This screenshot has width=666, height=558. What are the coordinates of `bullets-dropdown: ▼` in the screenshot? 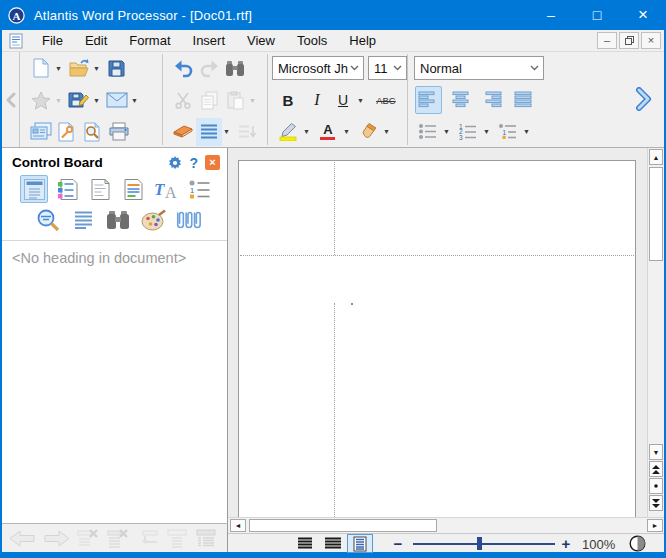 It's located at (446, 132).